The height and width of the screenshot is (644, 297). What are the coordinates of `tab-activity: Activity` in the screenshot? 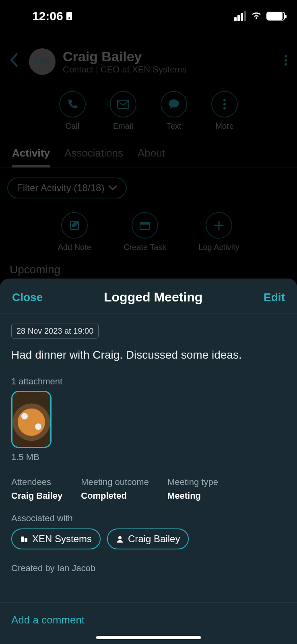 It's located at (31, 157).